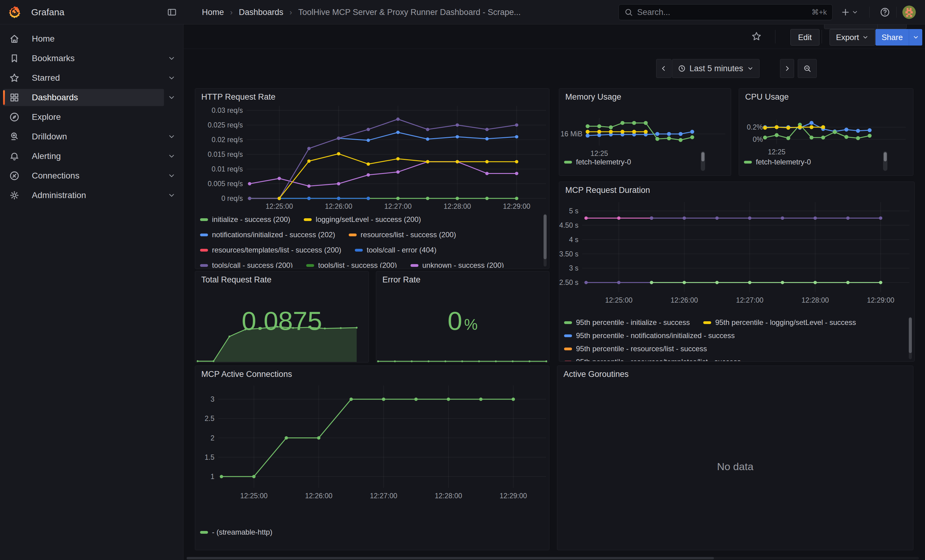 Image resolution: width=925 pixels, height=560 pixels. I want to click on legend-label: - (streamable-http), so click(242, 532).